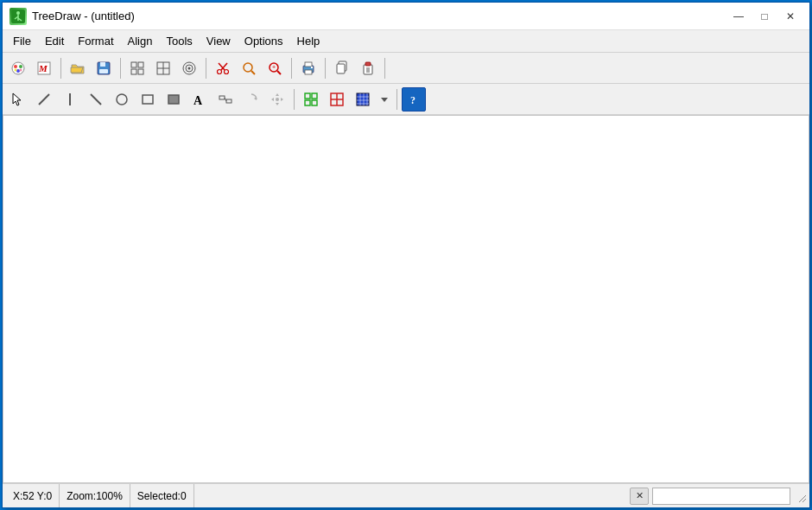 Image resolution: width=812 pixels, height=510 pixels. Describe the element at coordinates (790, 16) in the screenshot. I see `close-button: ✕` at that location.